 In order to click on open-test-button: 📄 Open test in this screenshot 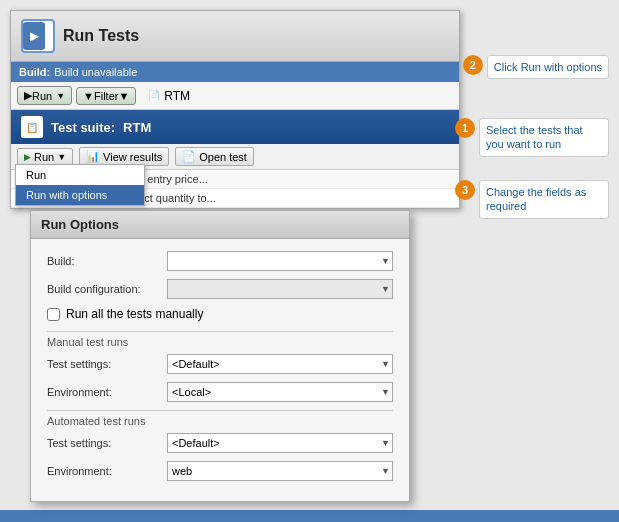, I will do `click(214, 156)`.